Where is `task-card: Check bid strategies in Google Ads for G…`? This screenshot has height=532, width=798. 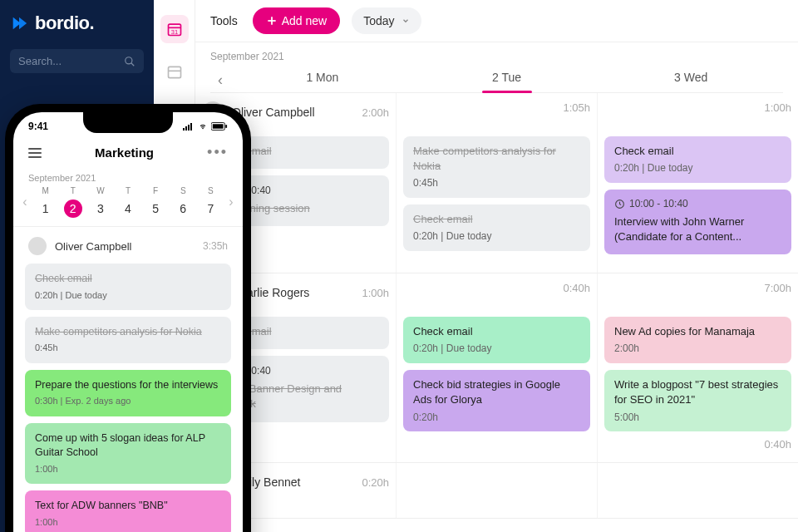 task-card: Check bid strategies in Google Ads for G… is located at coordinates (497, 401).